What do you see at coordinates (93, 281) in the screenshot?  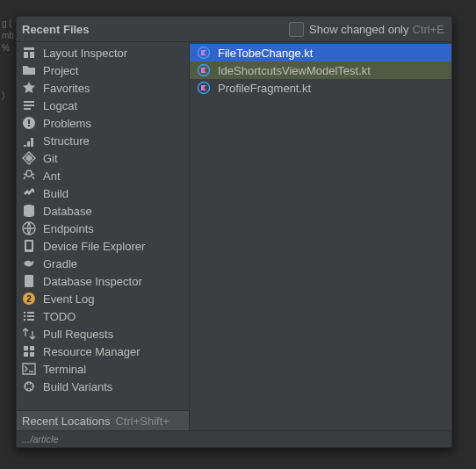 I see `tool-item-label: Database Inspector` at bounding box center [93, 281].